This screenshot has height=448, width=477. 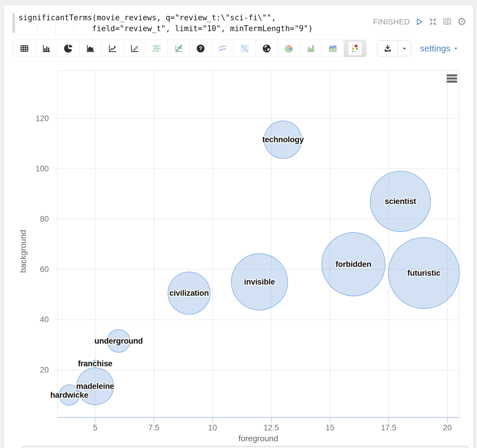 I want to click on caret-down-icon, so click(x=456, y=49).